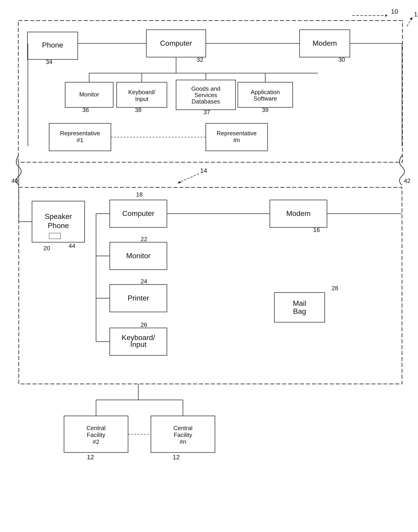 The height and width of the screenshot is (532, 418). Describe the element at coordinates (139, 213) in the screenshot. I see `computer-bottom-label: Computer` at that location.